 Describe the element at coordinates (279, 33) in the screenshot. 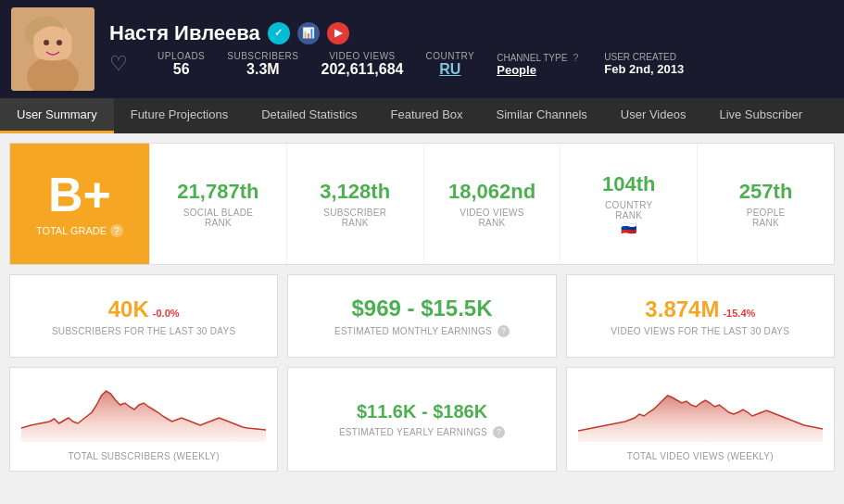

I see `verified-icon: ✓` at that location.